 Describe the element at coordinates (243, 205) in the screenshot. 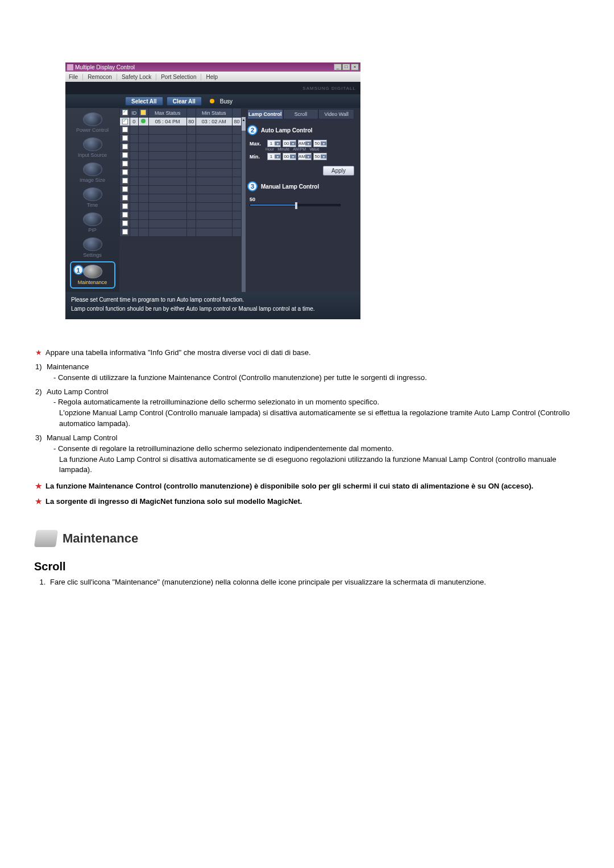

I see `grid-scrollbar: ▲` at that location.